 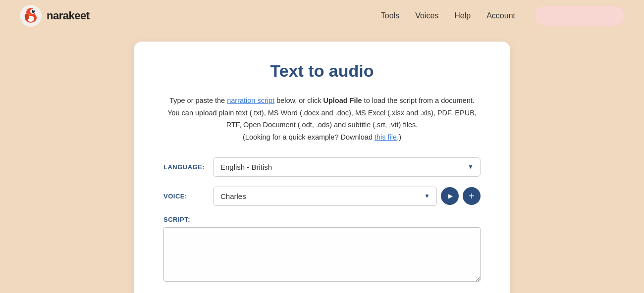 What do you see at coordinates (251, 100) in the screenshot?
I see `narration-script-link: narration script` at bounding box center [251, 100].